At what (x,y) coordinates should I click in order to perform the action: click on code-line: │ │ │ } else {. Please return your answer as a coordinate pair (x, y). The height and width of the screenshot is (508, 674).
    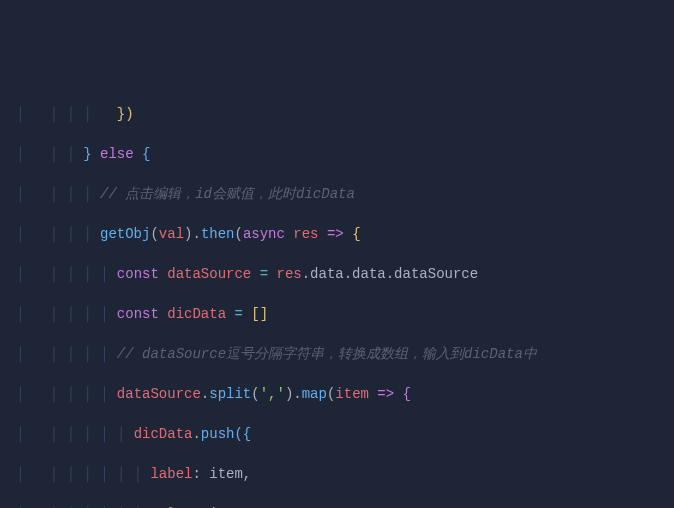
    Looking at the image, I should click on (337, 154).